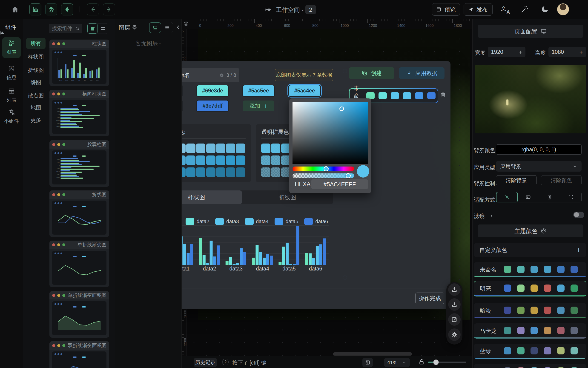  I want to click on sidebar-item-list: 列表, so click(11, 95).